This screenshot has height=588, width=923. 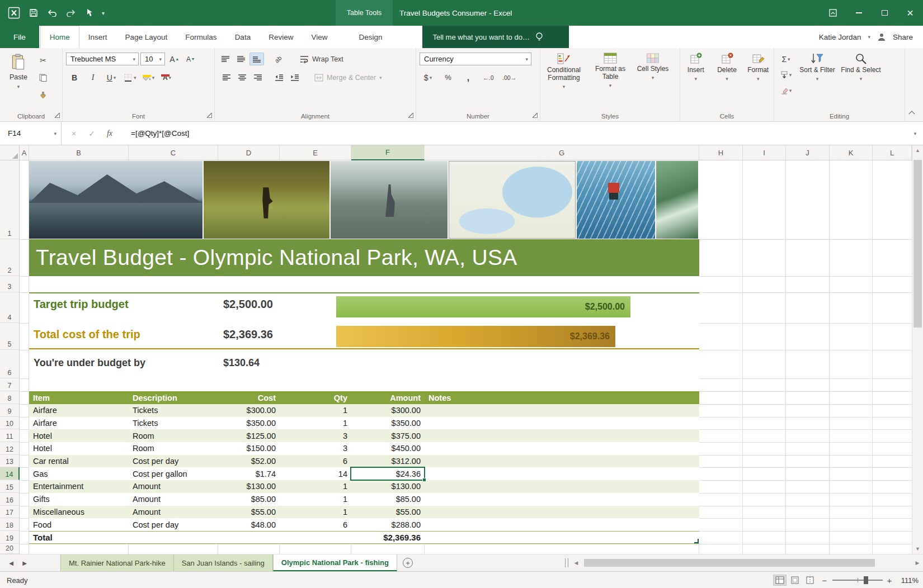 What do you see at coordinates (562, 153) in the screenshot?
I see `column-header-g: G` at bounding box center [562, 153].